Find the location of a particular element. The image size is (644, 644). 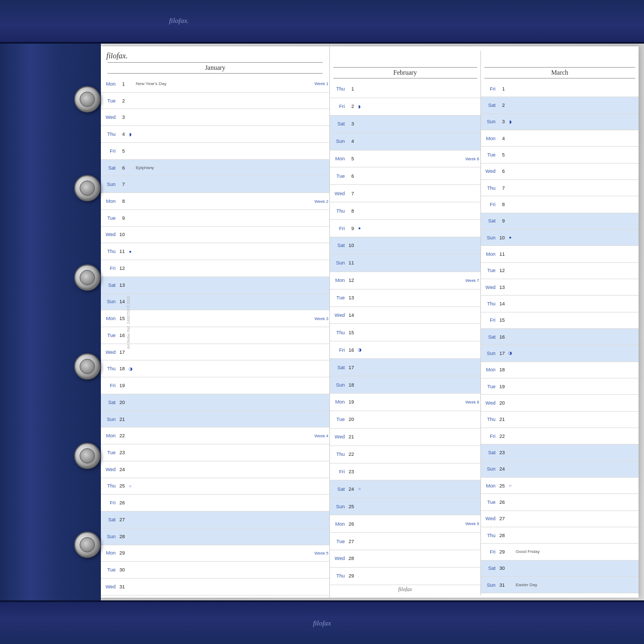

day-number: 28 is located at coordinates (122, 537).